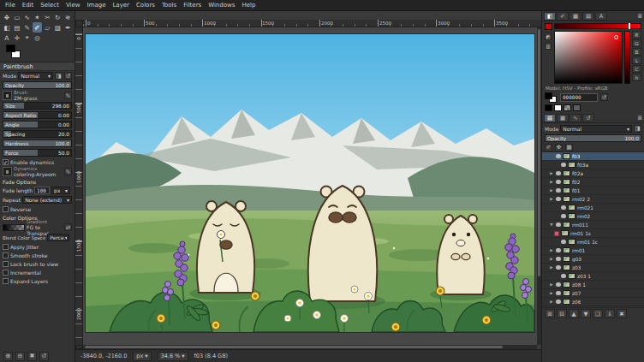 The width and height of the screenshot is (644, 362). What do you see at coordinates (38, 27) in the screenshot?
I see `paintbrush-tool-icon: ✐` at bounding box center [38, 27].